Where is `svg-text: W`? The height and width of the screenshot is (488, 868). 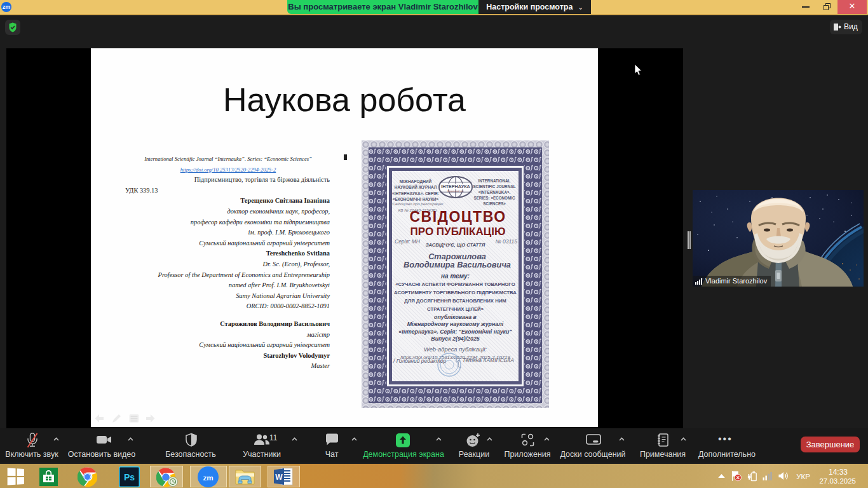 svg-text: W is located at coordinates (279, 477).